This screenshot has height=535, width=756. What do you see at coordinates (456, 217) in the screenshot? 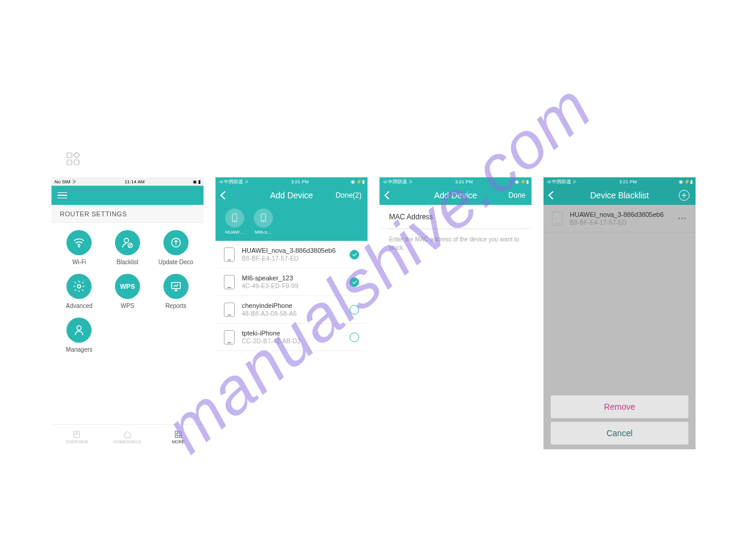
I see `mac-address-field: MAC Address` at bounding box center [456, 217].